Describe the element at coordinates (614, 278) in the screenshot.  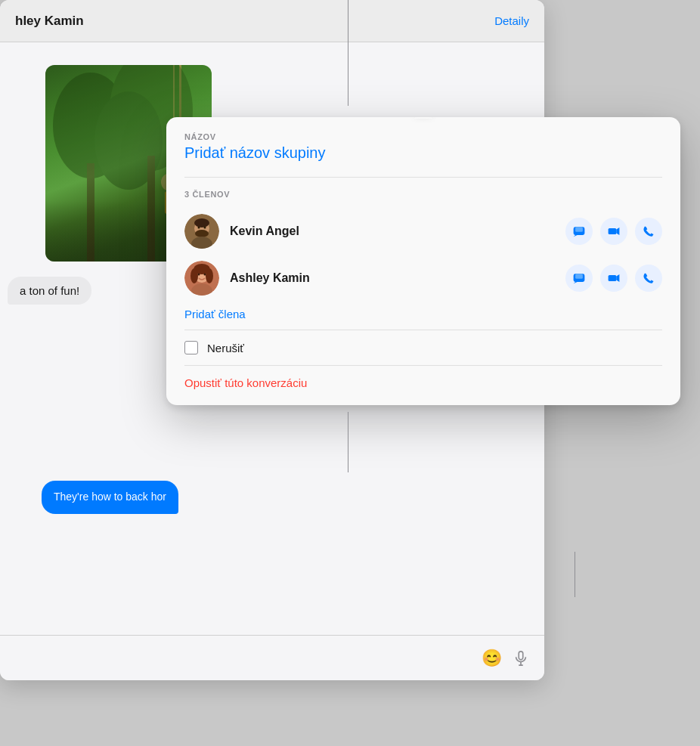
I see `ashley-actions` at that location.